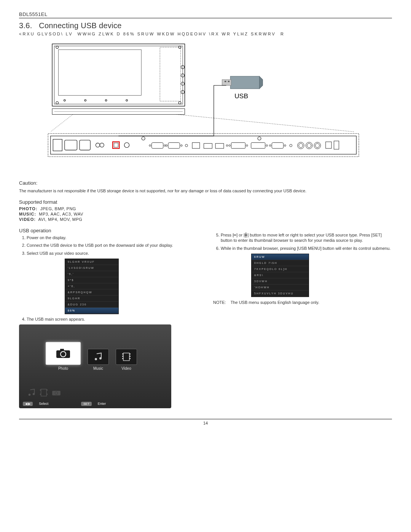  I want to click on note-body: The USB menu supports English language o…, so click(275, 302).